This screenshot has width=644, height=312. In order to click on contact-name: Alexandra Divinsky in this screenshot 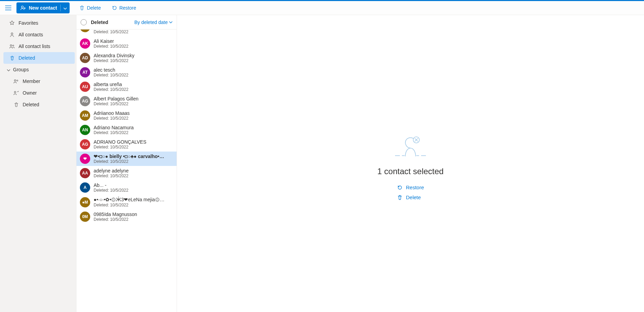, I will do `click(114, 56)`.